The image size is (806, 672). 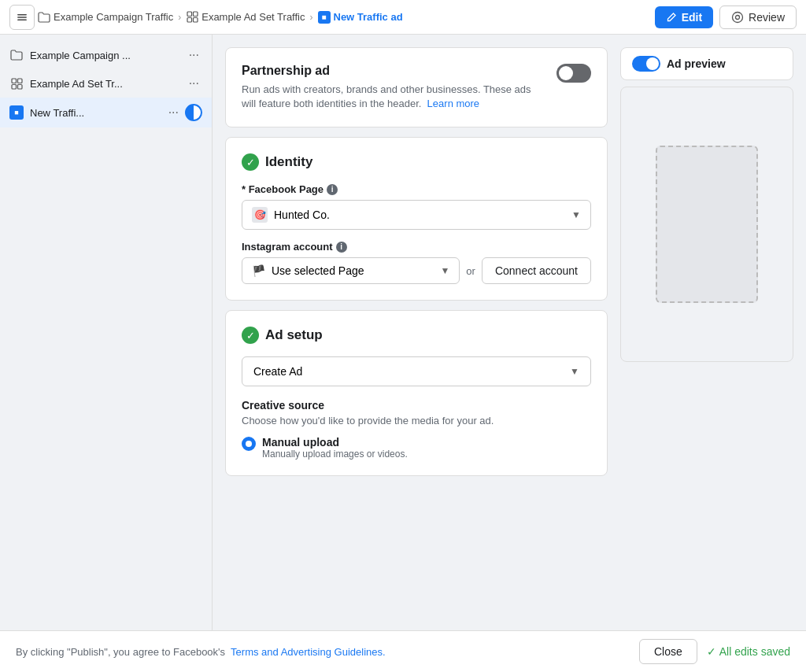 What do you see at coordinates (707, 64) in the screenshot?
I see `ad-preview-toggle: Ad preview` at bounding box center [707, 64].